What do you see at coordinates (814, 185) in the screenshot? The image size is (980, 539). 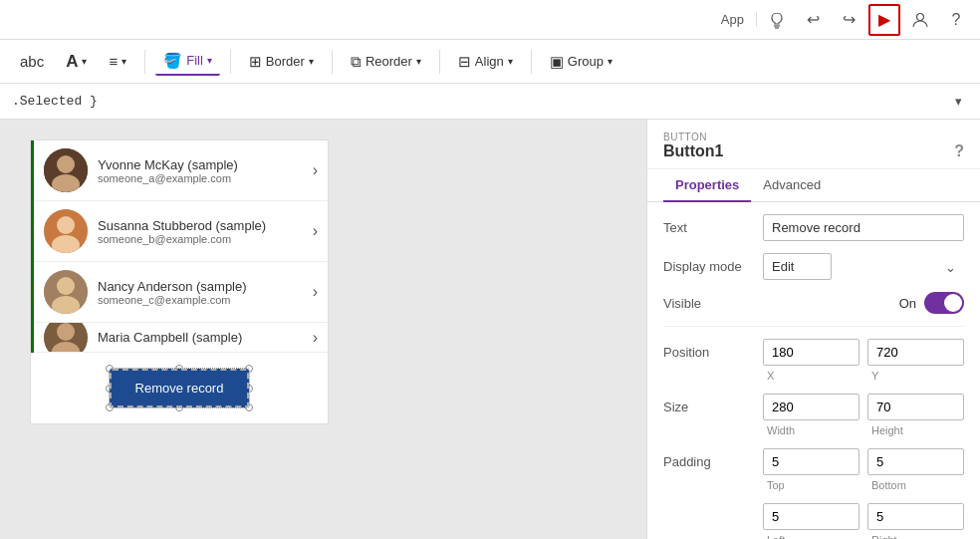 I see `panel-tabs: Properties Advanced` at bounding box center [814, 185].